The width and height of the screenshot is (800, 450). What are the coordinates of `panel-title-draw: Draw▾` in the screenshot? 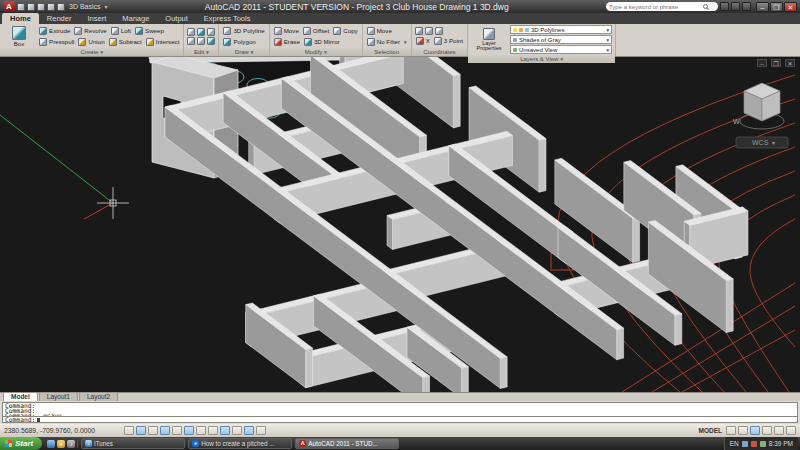 It's located at (244, 52).